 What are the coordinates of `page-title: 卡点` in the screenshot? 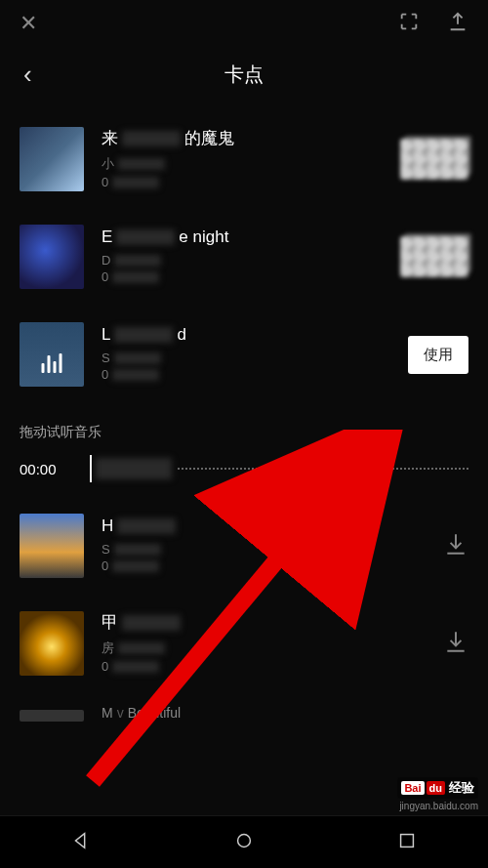 It's located at (244, 74).